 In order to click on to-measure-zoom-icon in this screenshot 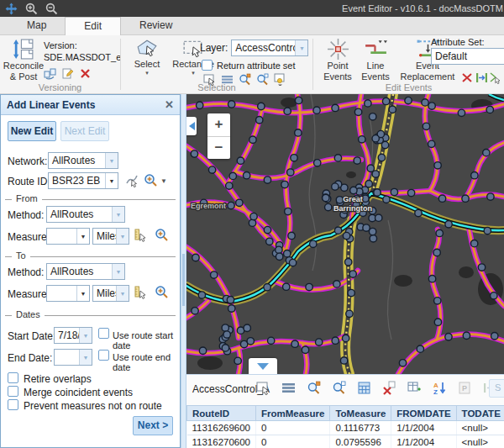, I will do `click(161, 293)`.